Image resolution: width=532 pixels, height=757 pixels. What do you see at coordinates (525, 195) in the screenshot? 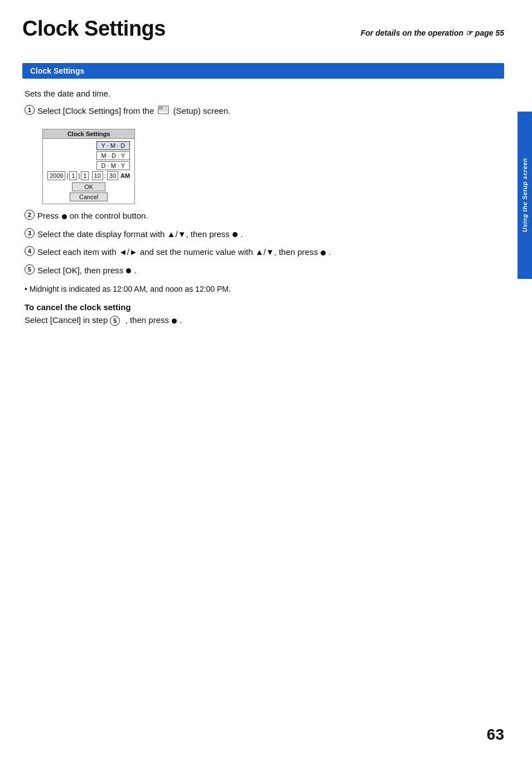
I see `right-sidebar: Using the Setup screen` at bounding box center [525, 195].